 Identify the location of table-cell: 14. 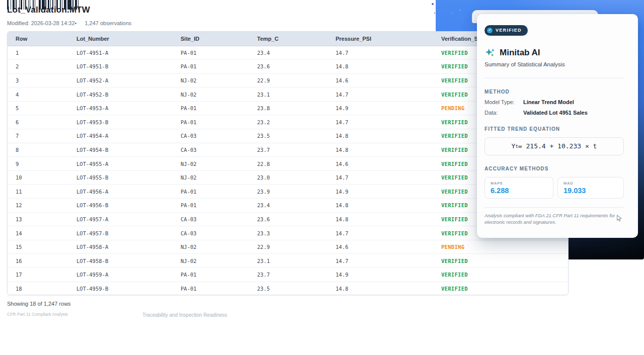
(38, 233).